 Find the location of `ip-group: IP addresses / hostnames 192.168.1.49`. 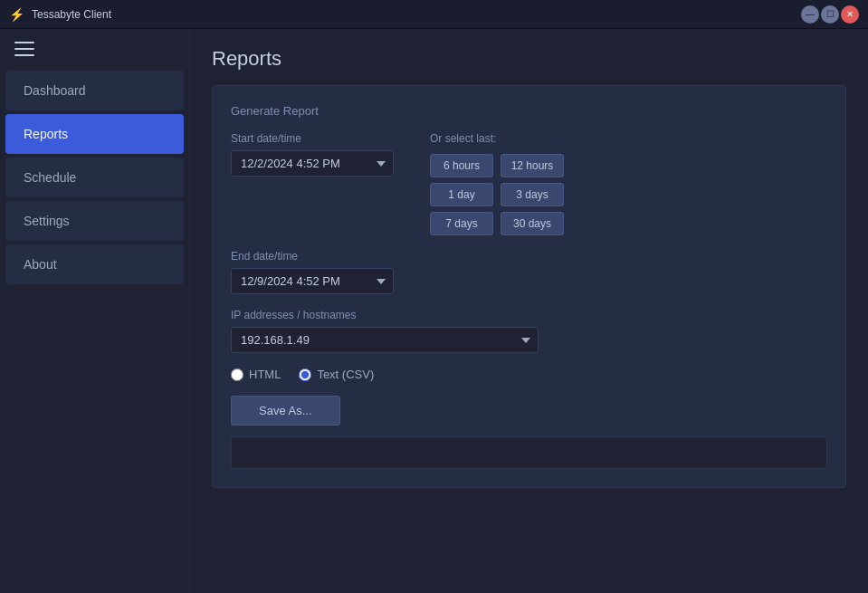

ip-group: IP addresses / hostnames 192.168.1.49 is located at coordinates (529, 331).